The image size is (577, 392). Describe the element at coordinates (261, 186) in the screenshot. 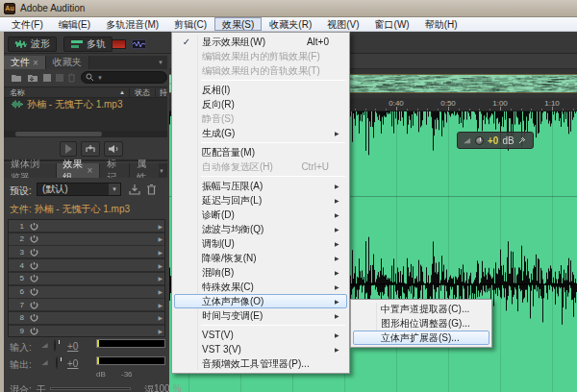

I see `menu-item: 振幅与压限(A)▶` at that location.